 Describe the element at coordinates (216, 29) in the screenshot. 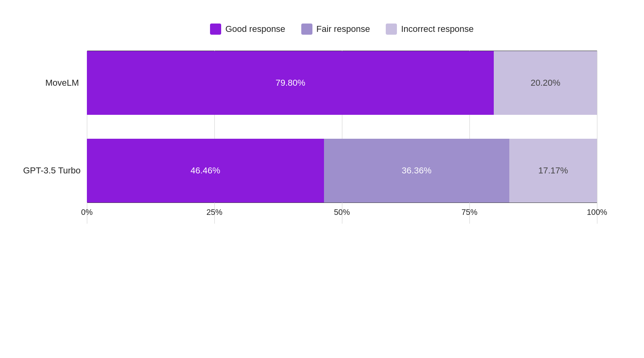

I see `legend-swatch-good` at that location.